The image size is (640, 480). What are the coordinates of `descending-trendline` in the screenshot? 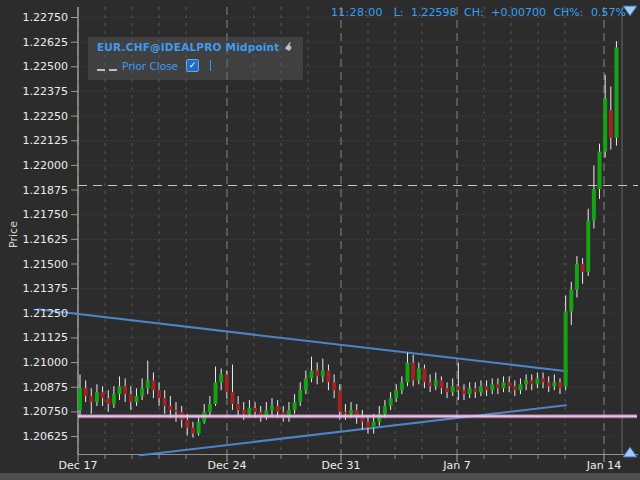 It's located at (302, 340).